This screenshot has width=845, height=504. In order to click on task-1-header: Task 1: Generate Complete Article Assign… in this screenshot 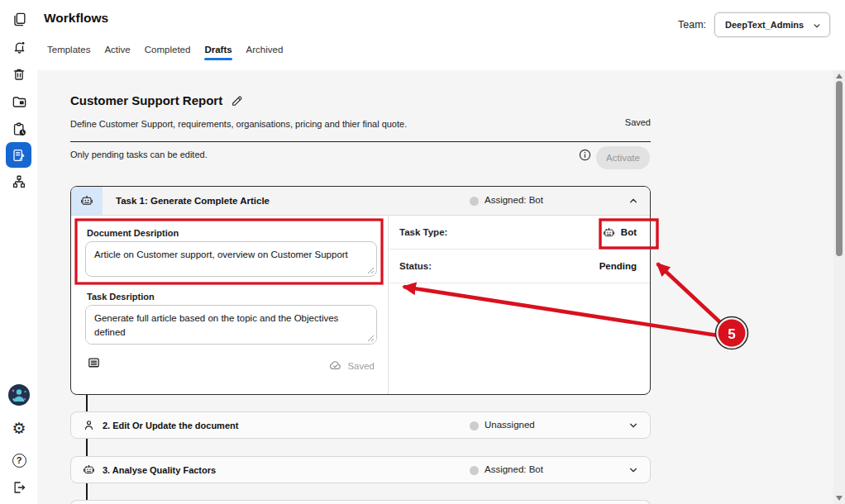, I will do `click(360, 202)`.